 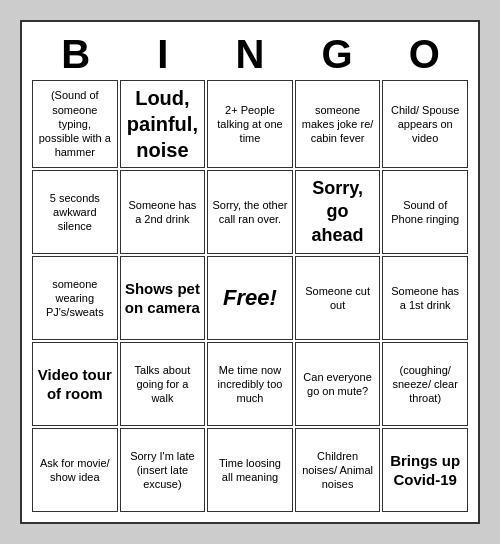 I want to click on cell-14: Someone has a 1st drink, so click(x=425, y=298).